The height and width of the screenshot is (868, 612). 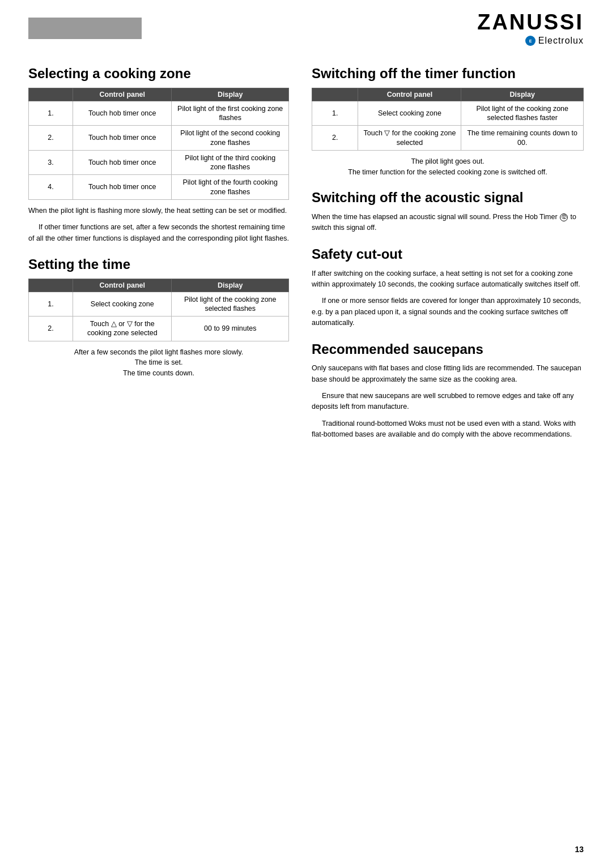 I want to click on saucepans-title: Recommended saucepans, so click(x=448, y=350).